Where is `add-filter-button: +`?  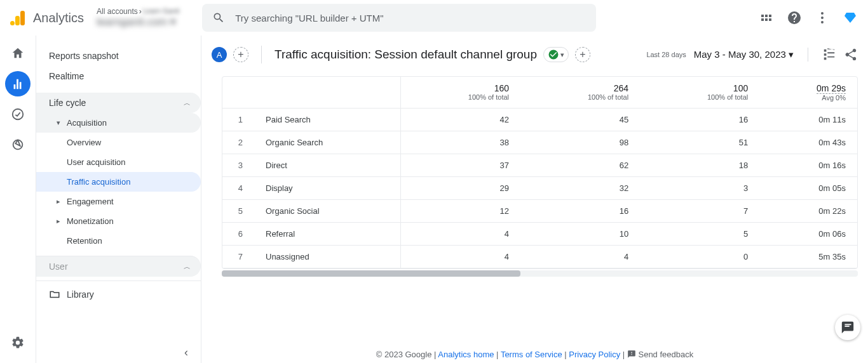 add-filter-button: + is located at coordinates (583, 55).